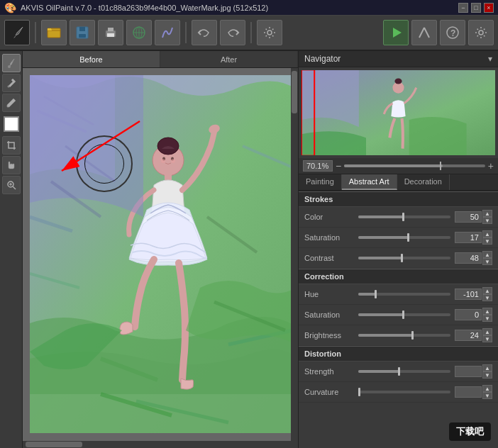 The height and width of the screenshot is (448, 498). I want to click on contrast-slider, so click(404, 258).